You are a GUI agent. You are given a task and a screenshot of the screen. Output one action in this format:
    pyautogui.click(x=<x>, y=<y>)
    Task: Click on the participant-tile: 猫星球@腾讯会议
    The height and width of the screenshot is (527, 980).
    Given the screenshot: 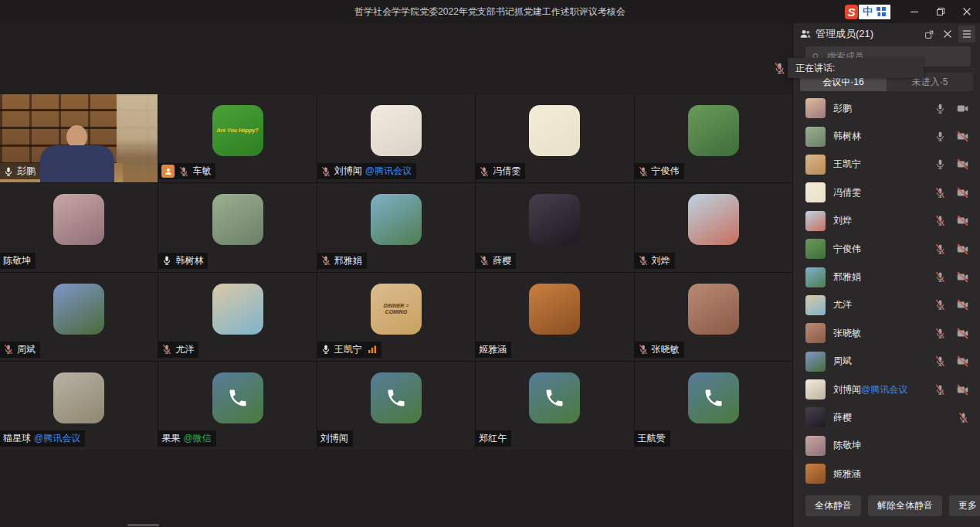 What is the action you would take?
    pyautogui.click(x=79, y=406)
    